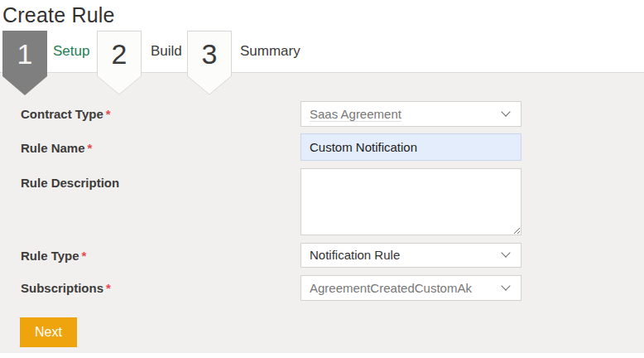 This screenshot has width=644, height=358. Describe the element at coordinates (59, 15) in the screenshot. I see `page-title: Create Rule` at that location.